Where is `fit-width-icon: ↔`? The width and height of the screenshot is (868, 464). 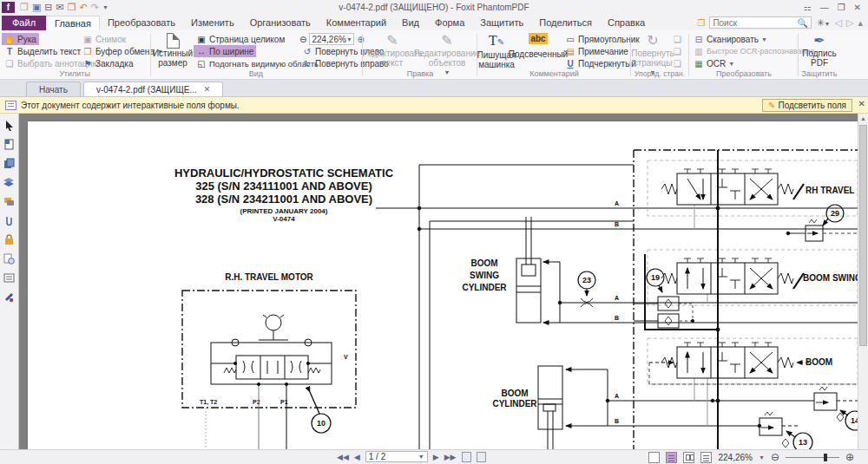 fit-width-icon: ↔ is located at coordinates (201, 52).